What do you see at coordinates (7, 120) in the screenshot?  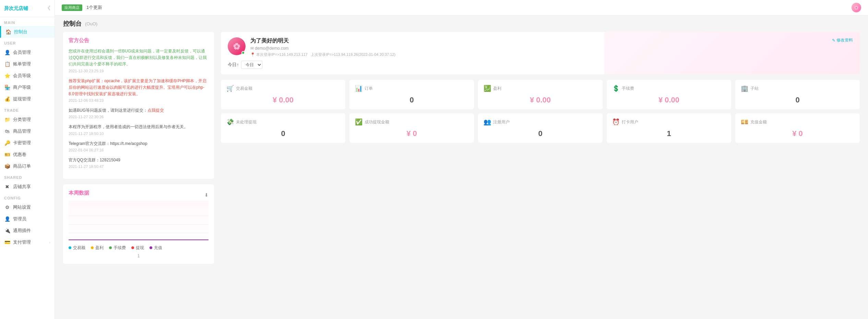 I see `category-icon: 📁` at bounding box center [7, 120].